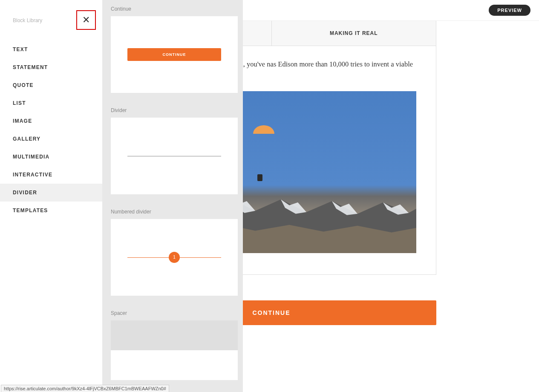 This screenshot has height=392, width=539. What do you see at coordinates (51, 130) in the screenshot?
I see `category-list: TEXT STATEMENT QUOTE LIST IMAGE GALLERY …` at bounding box center [51, 130].